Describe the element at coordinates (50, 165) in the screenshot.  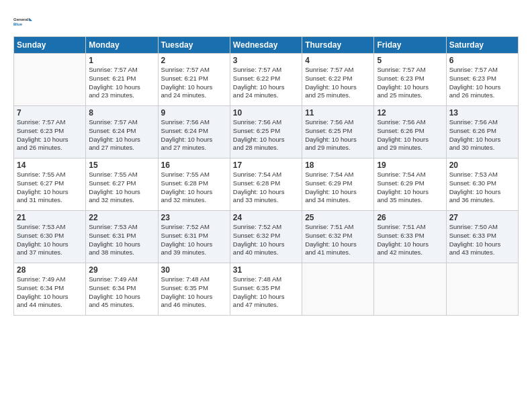
I see `day-number: 14` at that location.